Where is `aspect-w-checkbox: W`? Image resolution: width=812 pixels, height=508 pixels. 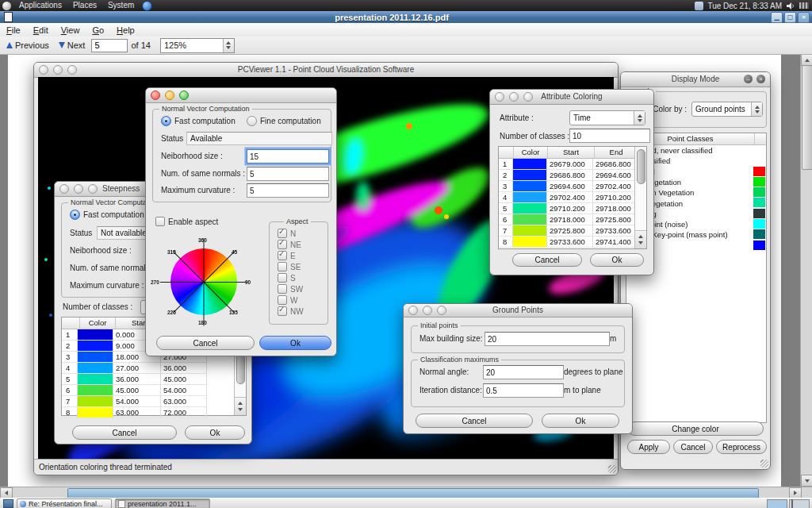
aspect-w-checkbox: W is located at coordinates (287, 300).